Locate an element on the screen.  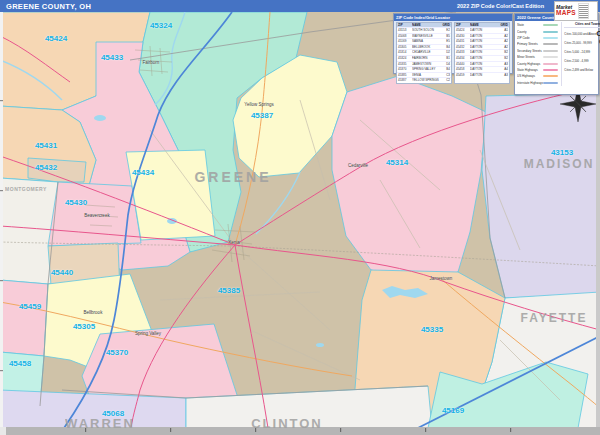
frame-corner is located at coordinates (3, 431).